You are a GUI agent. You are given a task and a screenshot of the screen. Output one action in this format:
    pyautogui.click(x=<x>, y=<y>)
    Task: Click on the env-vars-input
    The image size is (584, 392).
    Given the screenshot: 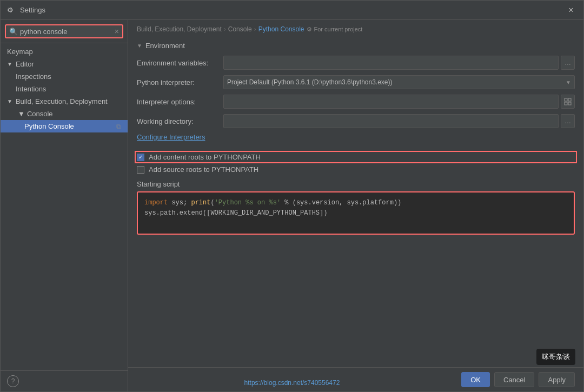 What is the action you would take?
    pyautogui.click(x=391, y=63)
    